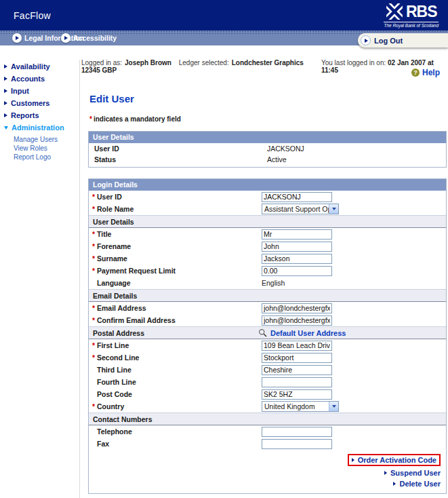 The image size is (448, 498). Describe the element at coordinates (403, 41) in the screenshot. I see `logout-tab: Log Out` at that location.